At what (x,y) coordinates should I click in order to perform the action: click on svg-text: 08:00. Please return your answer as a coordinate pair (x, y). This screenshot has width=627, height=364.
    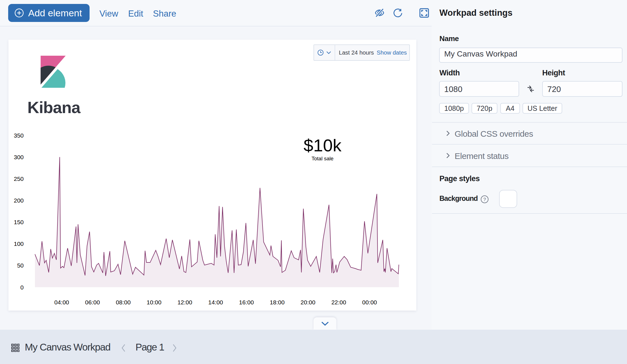
    Looking at the image, I should click on (123, 302).